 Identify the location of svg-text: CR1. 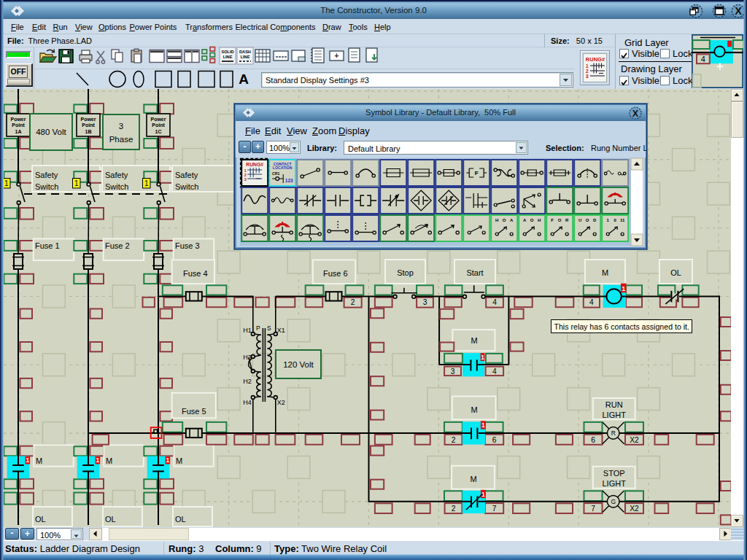
(276, 174).